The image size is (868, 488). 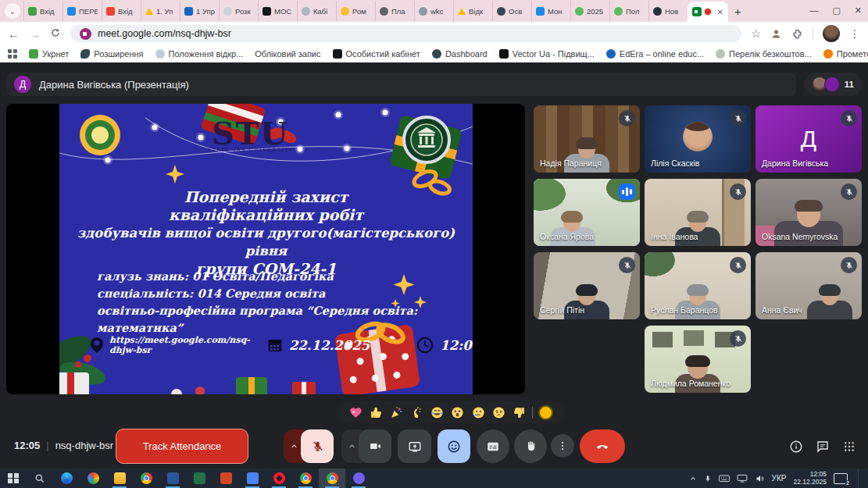 What do you see at coordinates (756, 34) in the screenshot?
I see `bookmark-star-icon: ☆` at bounding box center [756, 34].